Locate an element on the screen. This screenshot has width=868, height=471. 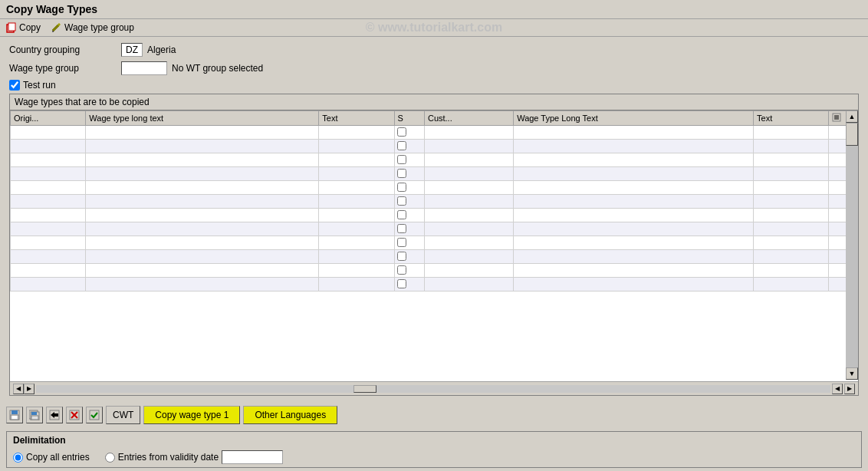
title-bar: Copy Wage Types is located at coordinates (434, 9).